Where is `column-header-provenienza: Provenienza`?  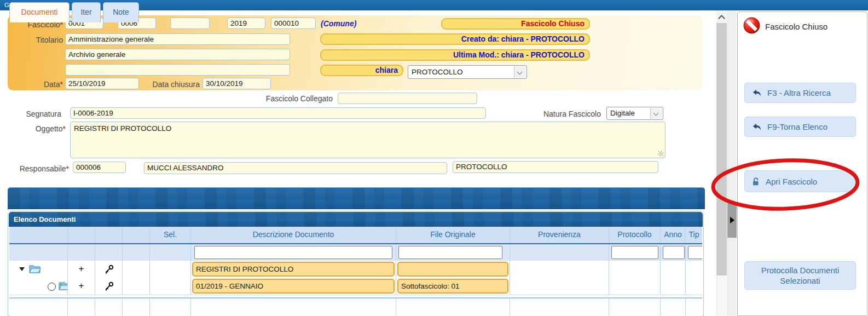 column-header-provenienza: Provenienza is located at coordinates (559, 235).